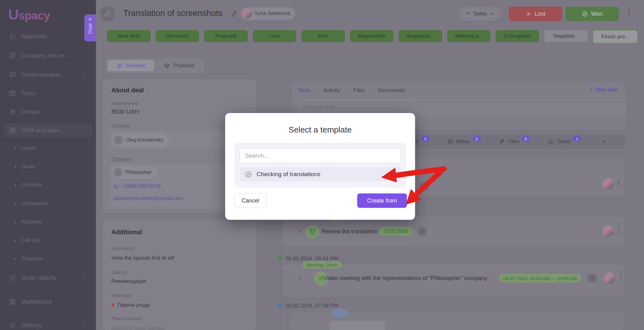  What do you see at coordinates (226, 36) in the screenshot?
I see `stage-proposal: Proposal` at bounding box center [226, 36].